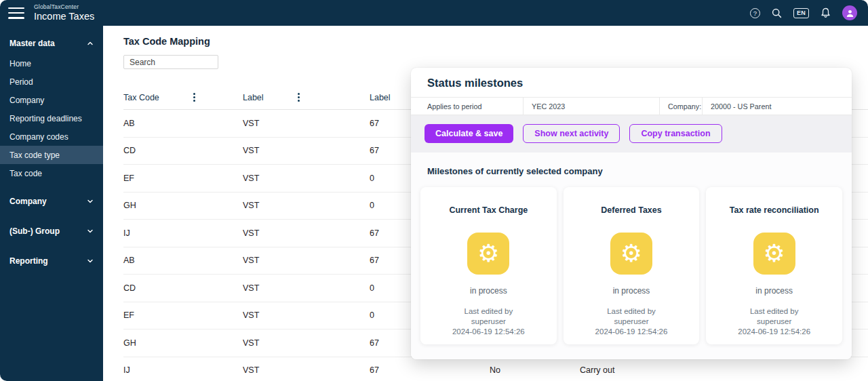  Describe the element at coordinates (631, 106) in the screenshot. I see `period-company-row: Applies to period YEC 2023 Company: 2000…` at that location.